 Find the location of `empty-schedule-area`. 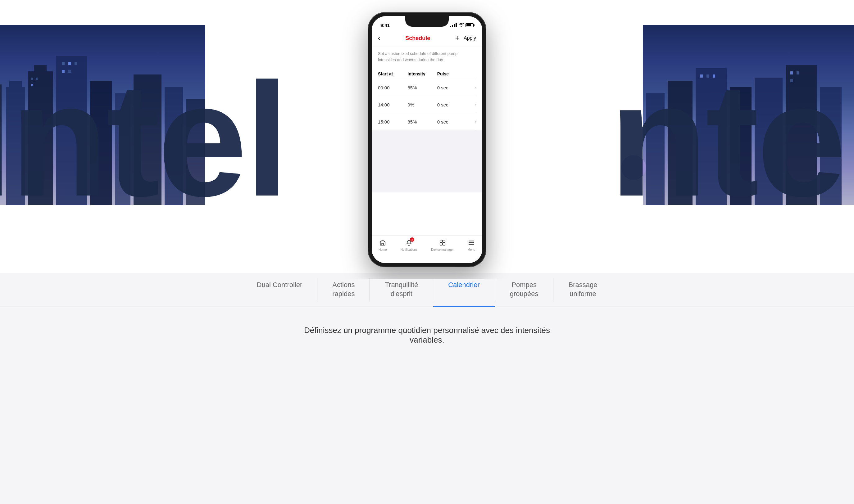

empty-schedule-area is located at coordinates (427, 162).